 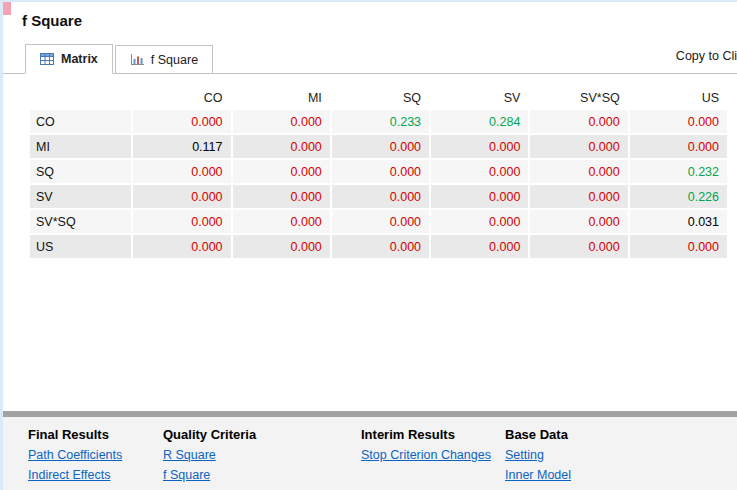 I want to click on copy-to-clipboard-button: Copy to Cli, so click(x=706, y=56).